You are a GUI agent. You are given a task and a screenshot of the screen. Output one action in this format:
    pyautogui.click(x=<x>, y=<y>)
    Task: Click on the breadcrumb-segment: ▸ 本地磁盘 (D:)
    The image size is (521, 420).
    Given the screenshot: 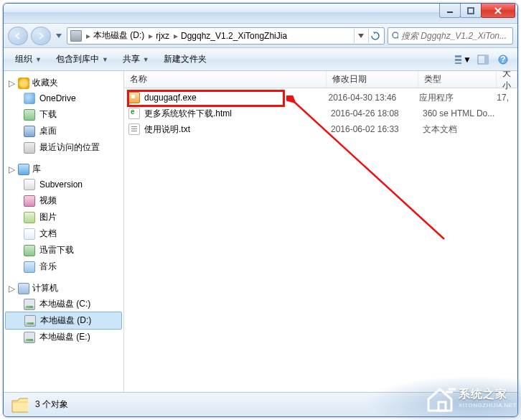 What is the action you would take?
    pyautogui.click(x=115, y=36)
    